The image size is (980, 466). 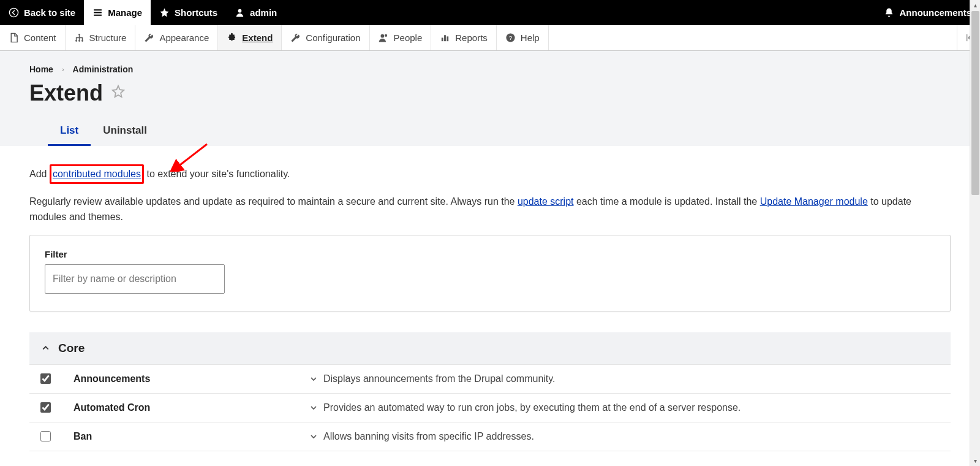 What do you see at coordinates (975, 461) in the screenshot?
I see `scroll-down-icon: ▾` at bounding box center [975, 461].